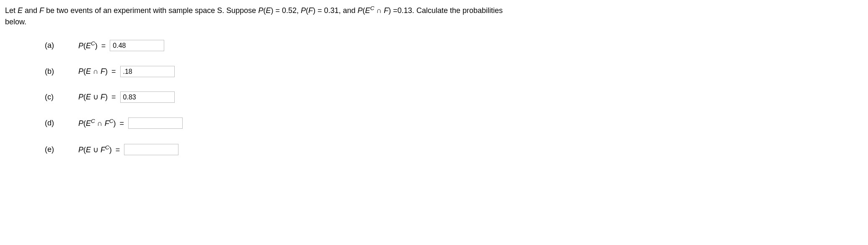  What do you see at coordinates (287, 10) in the screenshot?
I see `prob-E-val: = 0.52,` at bounding box center [287, 10].